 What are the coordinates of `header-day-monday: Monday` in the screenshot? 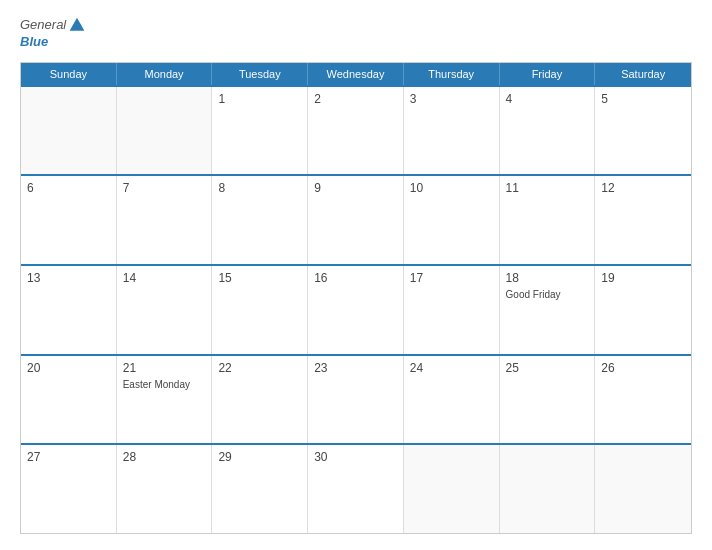 It's located at (165, 74).